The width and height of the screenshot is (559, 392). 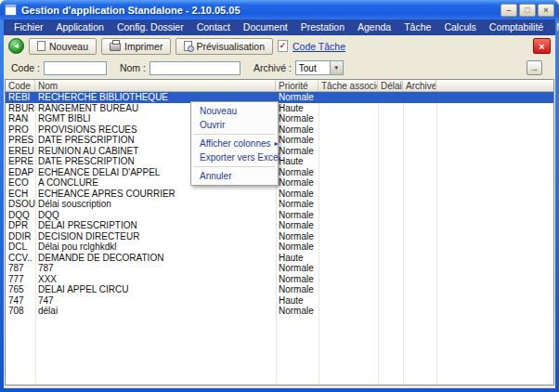 I want to click on context-menu-item-afficher-colonnes: Afficher colonnes▸, so click(x=234, y=143).